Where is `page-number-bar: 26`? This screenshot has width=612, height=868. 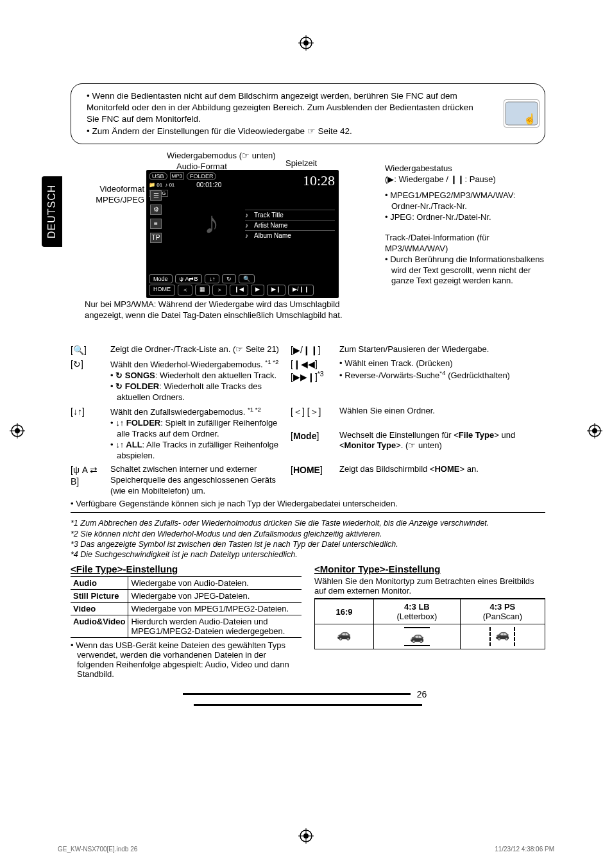
page-number-bar: 26 is located at coordinates (308, 699).